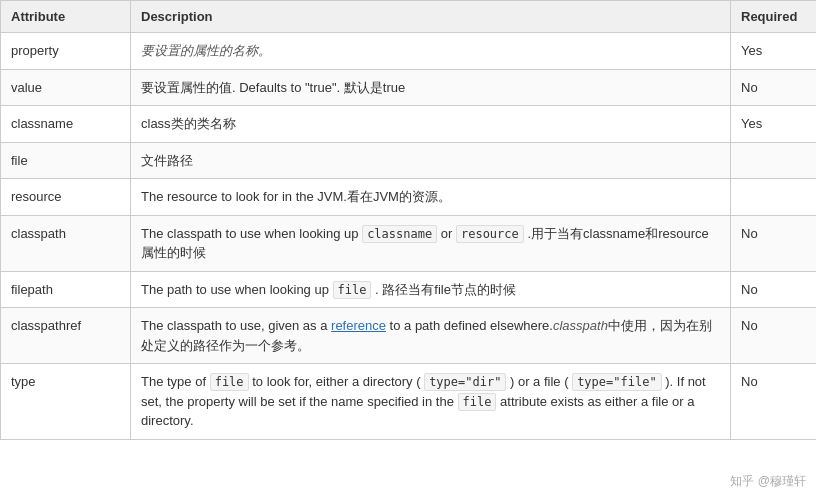  Describe the element at coordinates (431, 198) in the screenshot. I see `description-cell: The resource to look for in the JVM.看在JV…` at that location.